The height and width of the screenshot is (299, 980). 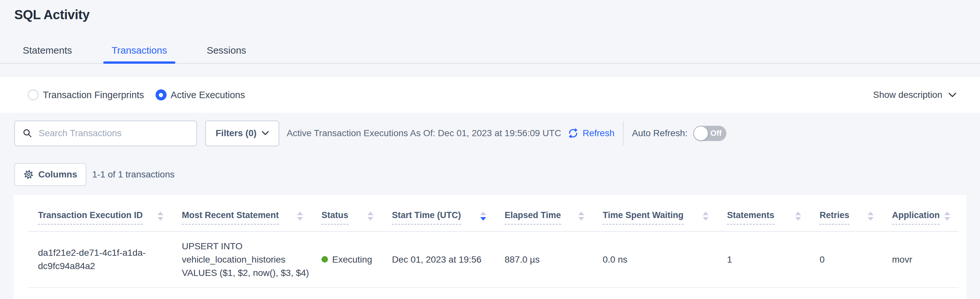 What do you see at coordinates (29, 174) in the screenshot?
I see `gear-icon` at bounding box center [29, 174].